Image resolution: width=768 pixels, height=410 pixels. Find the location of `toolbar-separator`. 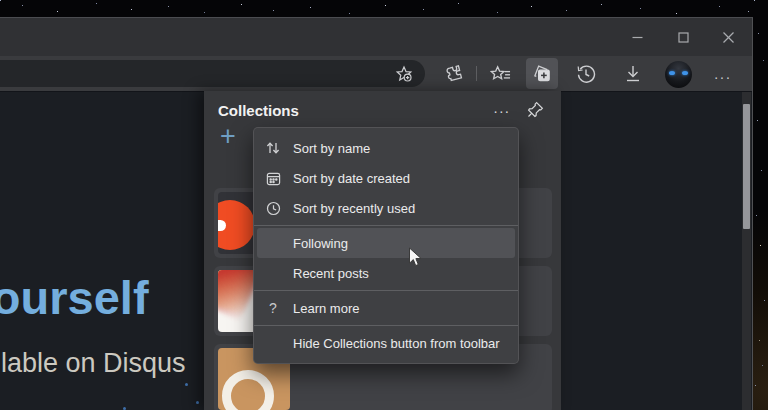

toolbar-separator is located at coordinates (476, 74).